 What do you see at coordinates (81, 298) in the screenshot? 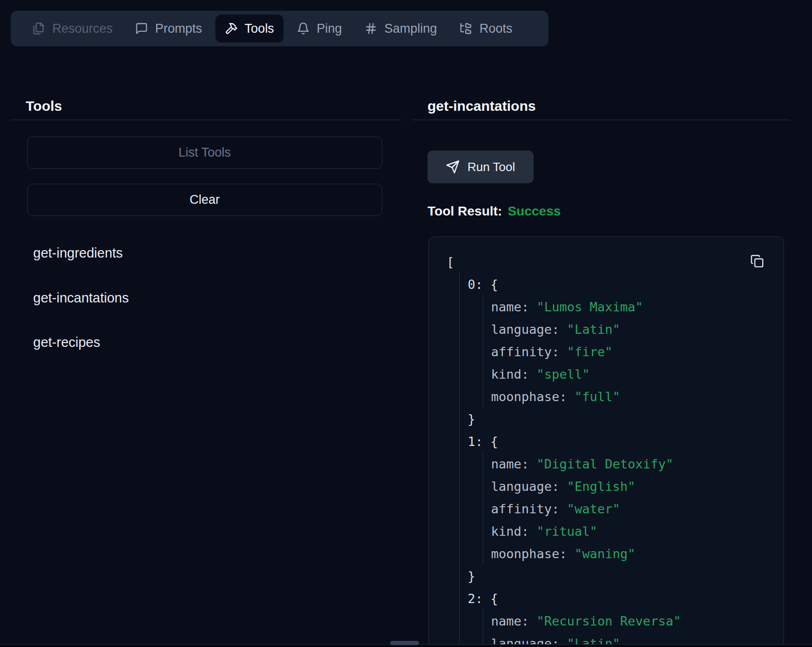
I see `tool-list-item-get-incantations: get-incantations` at bounding box center [81, 298].